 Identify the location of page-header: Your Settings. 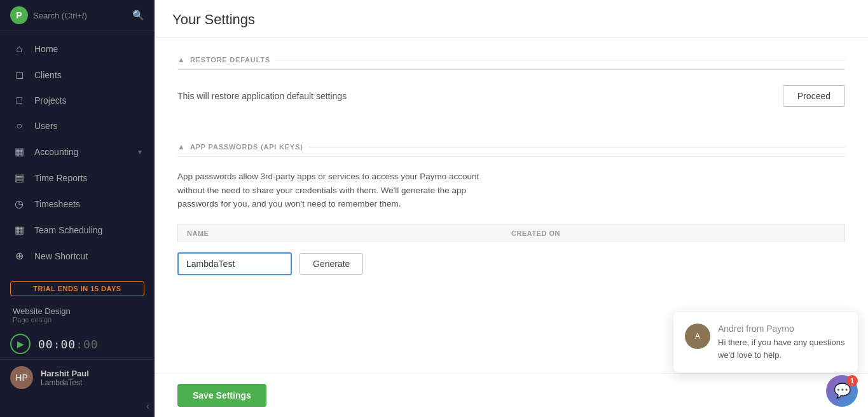
(511, 19).